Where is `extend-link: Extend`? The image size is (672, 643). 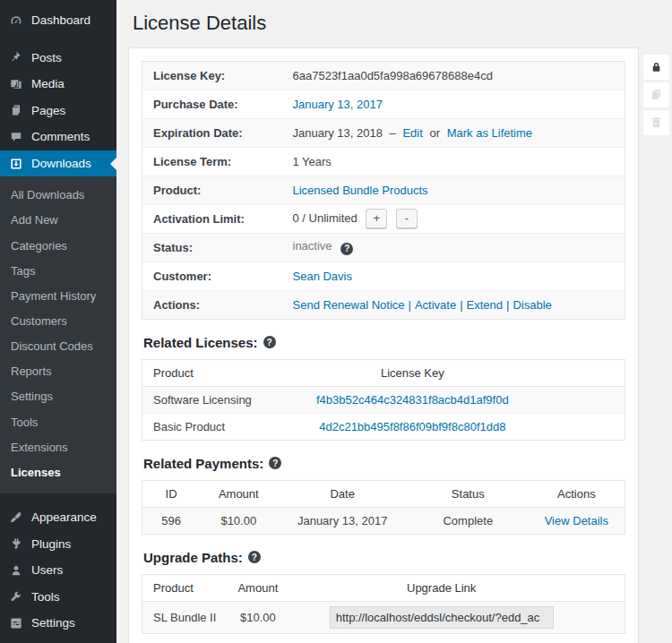
extend-link: Extend is located at coordinates (485, 304).